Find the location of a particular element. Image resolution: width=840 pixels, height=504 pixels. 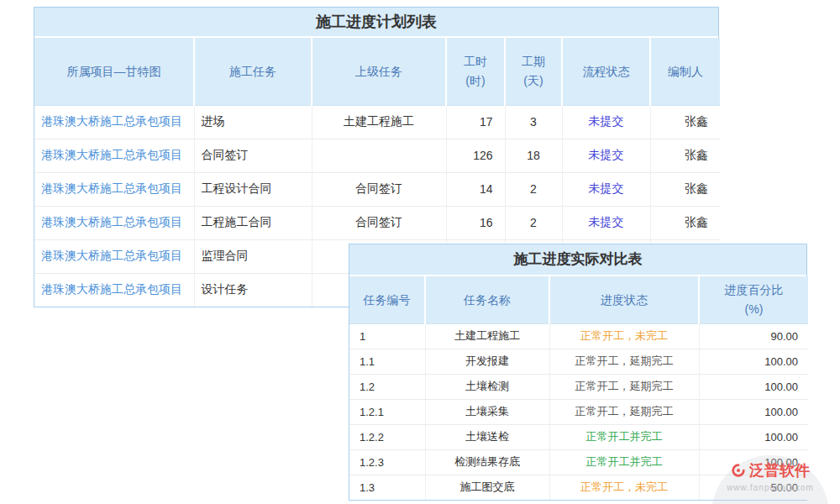

compare-header-row: 任务编号任务名称进度状态进度百分比 (%) is located at coordinates (579, 300).